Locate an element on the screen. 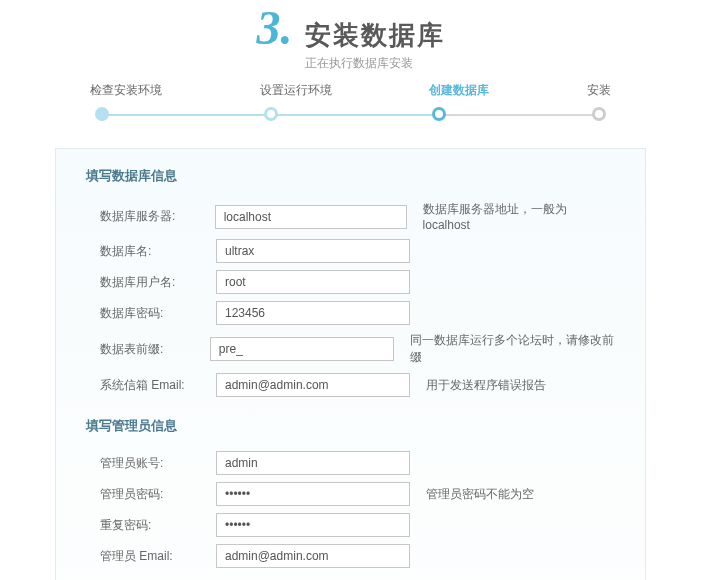 Image resolution: width=701 pixels, height=580 pixels. section-title-db: 填写数据库信息 is located at coordinates (350, 176).